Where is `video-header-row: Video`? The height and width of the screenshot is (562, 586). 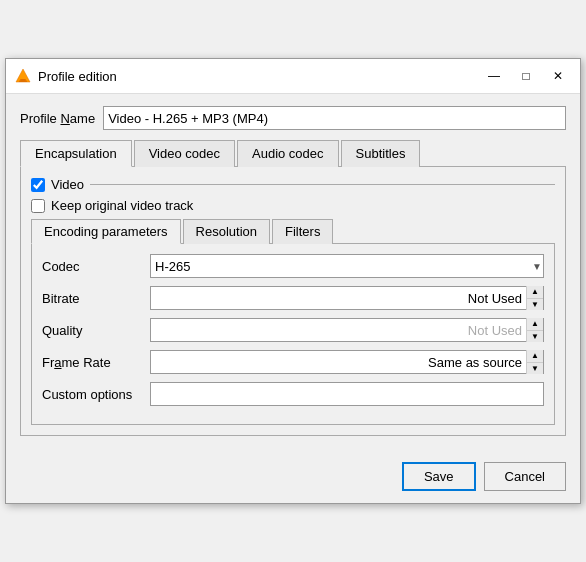
video-header-row: Video is located at coordinates (293, 184).